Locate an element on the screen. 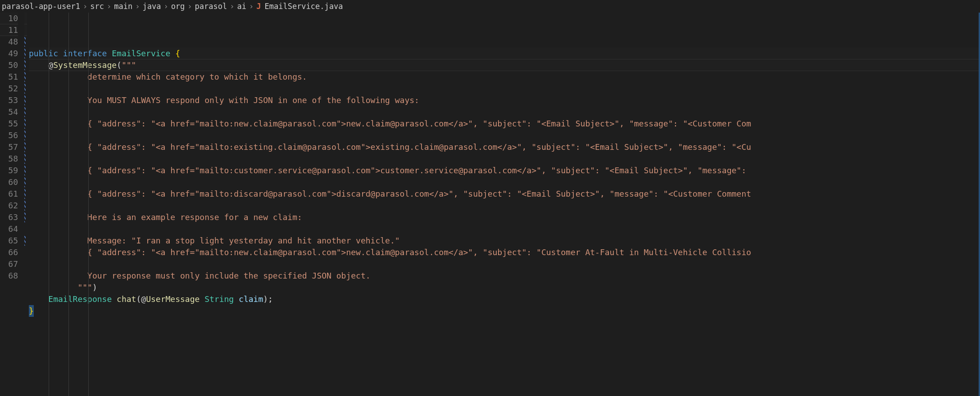 This screenshot has height=396, width=980. code-token: { "address": "<a href="mailto:existing.c… is located at coordinates (419, 147).